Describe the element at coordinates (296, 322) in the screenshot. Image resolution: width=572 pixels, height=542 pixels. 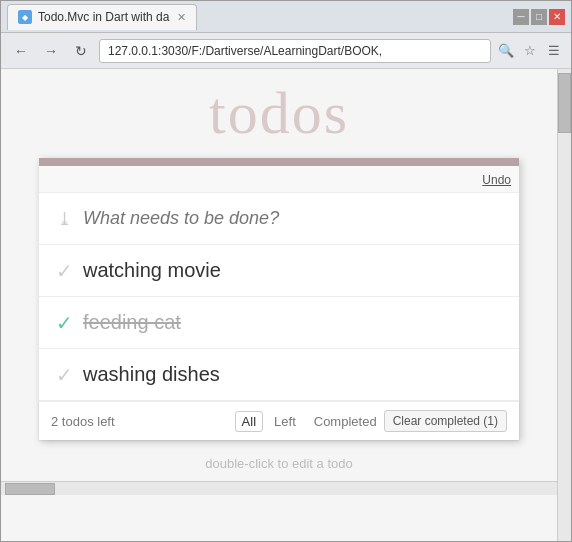
I see `todo-text-2: feeding cat` at that location.